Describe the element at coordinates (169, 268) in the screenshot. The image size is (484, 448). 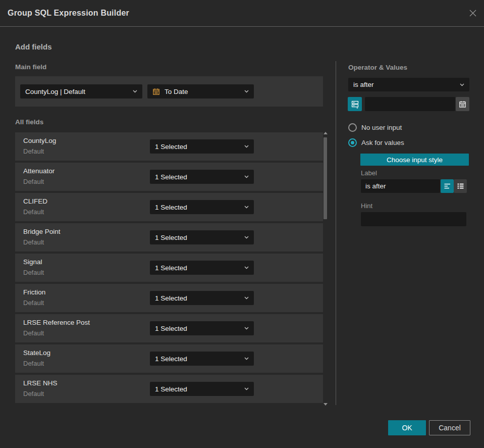
I see `field-row: Signal Default 1 Selected` at that location.